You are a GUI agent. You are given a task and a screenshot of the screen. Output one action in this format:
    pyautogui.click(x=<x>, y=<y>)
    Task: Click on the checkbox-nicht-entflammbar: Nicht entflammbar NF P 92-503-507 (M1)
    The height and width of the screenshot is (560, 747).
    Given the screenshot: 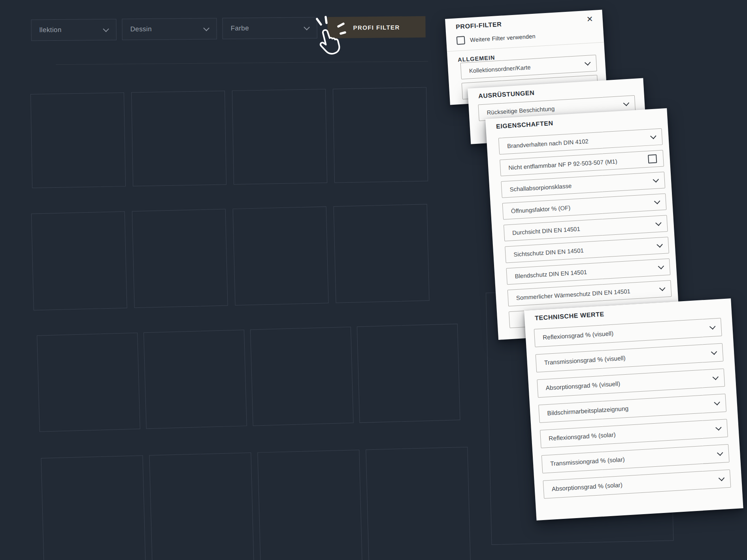 What is the action you would take?
    pyautogui.click(x=582, y=163)
    